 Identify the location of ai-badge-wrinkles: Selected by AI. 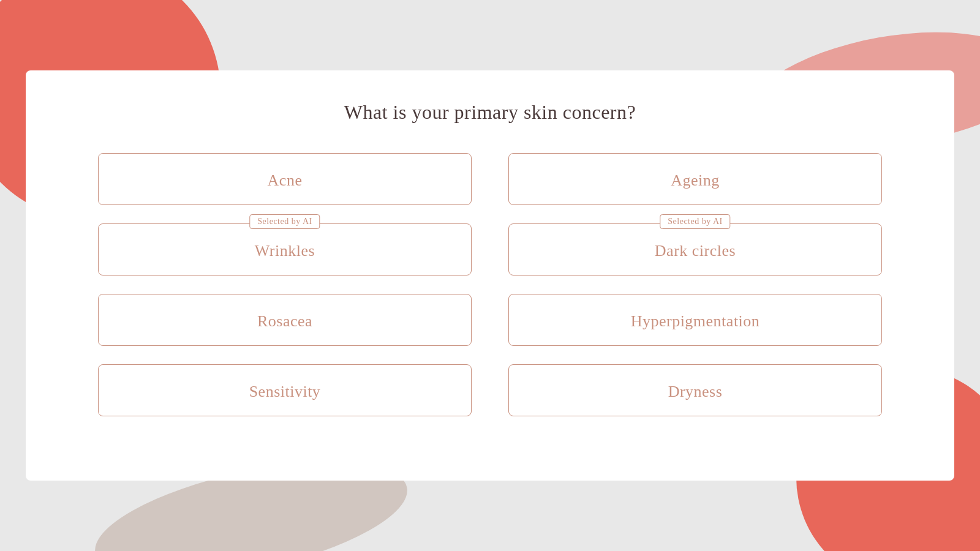
(284, 222).